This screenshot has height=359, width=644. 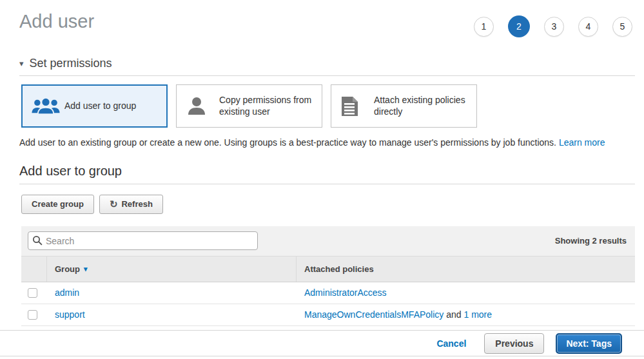 I want to click on option-attach-policies: Attach existing policies directly, so click(x=404, y=106).